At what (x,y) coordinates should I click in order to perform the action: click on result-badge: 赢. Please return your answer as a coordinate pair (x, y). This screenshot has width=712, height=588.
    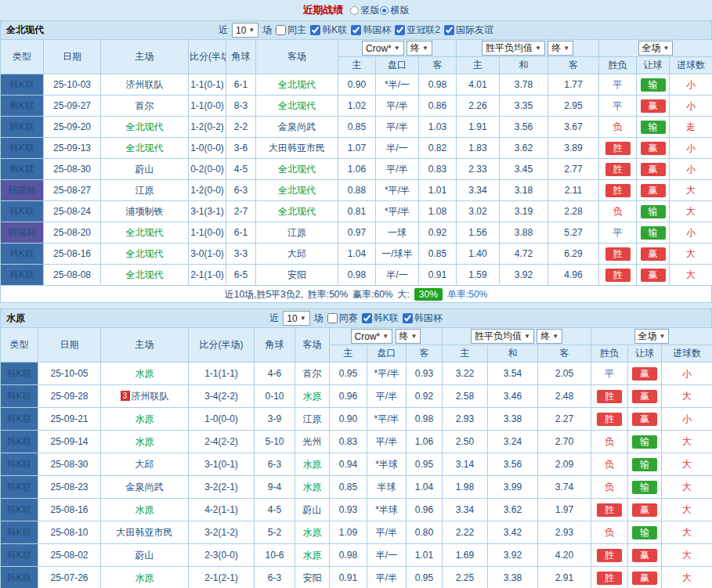
    Looking at the image, I should click on (653, 169).